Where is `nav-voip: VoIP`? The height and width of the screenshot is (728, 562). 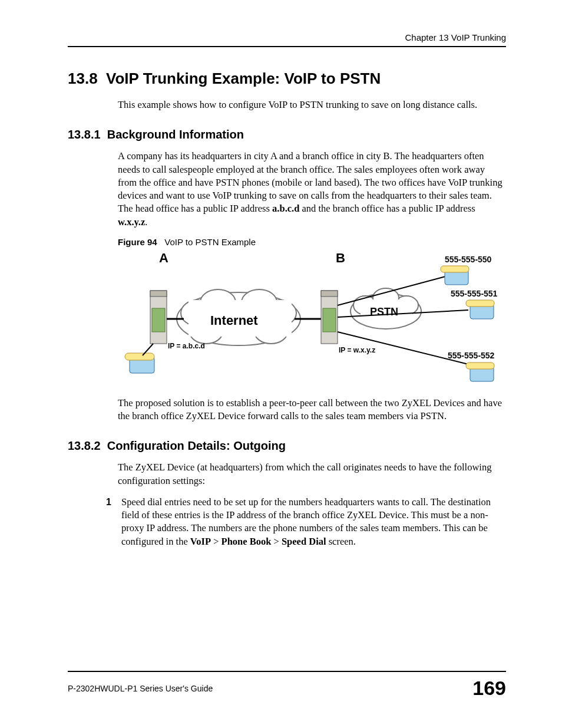
nav-voip: VoIP is located at coordinates (200, 541).